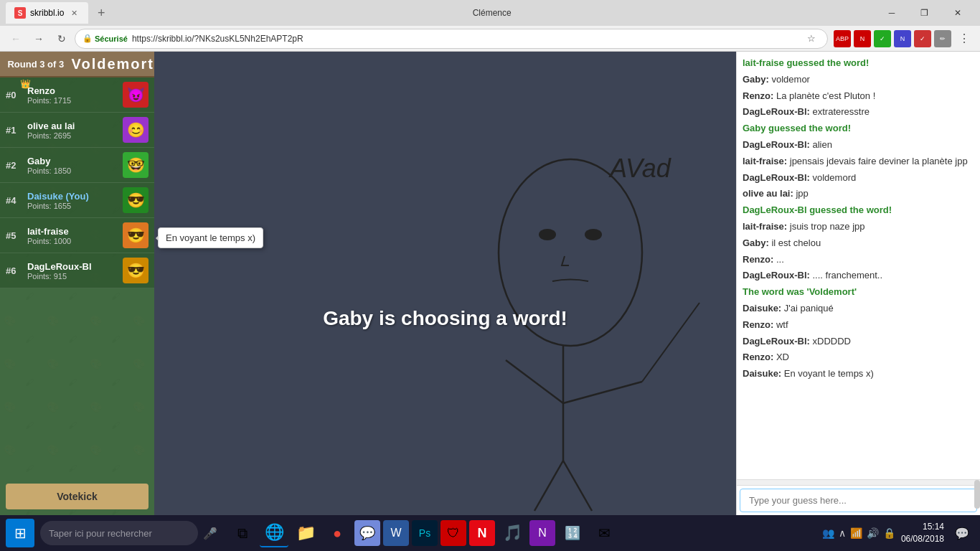 The image size is (980, 551). Describe the element at coordinates (769, 194) in the screenshot. I see `chat-sender: olive au lai:` at that location.